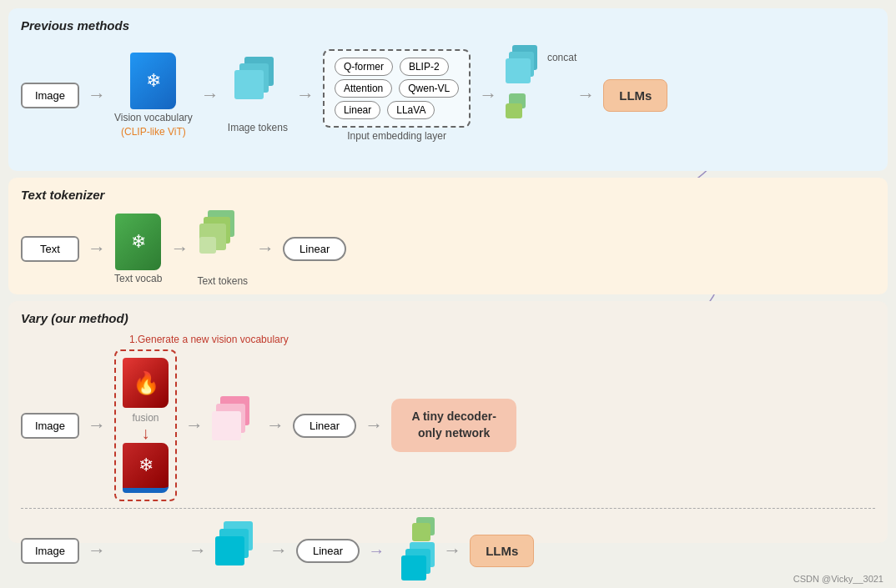  I want to click on text-arrow2, so click(179, 249).